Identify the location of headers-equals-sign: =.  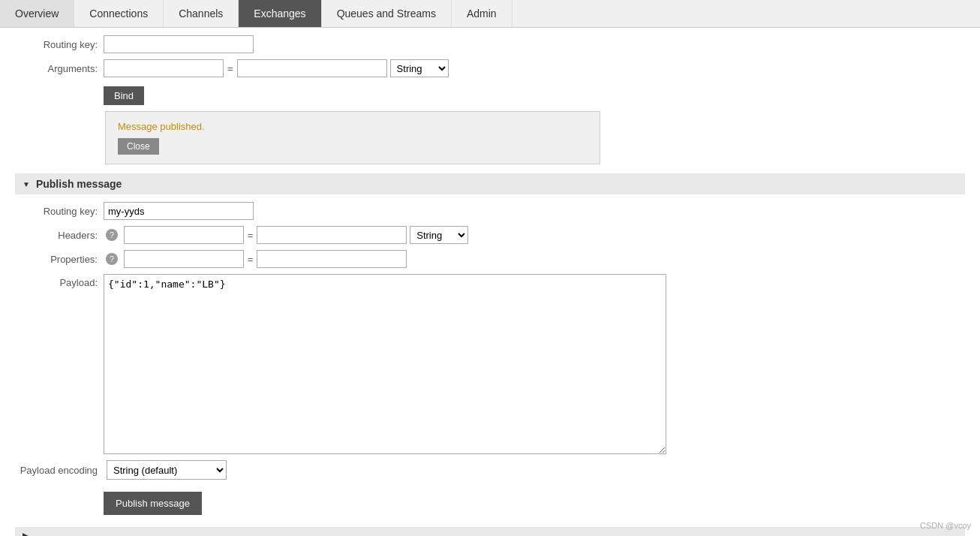
(251, 236).